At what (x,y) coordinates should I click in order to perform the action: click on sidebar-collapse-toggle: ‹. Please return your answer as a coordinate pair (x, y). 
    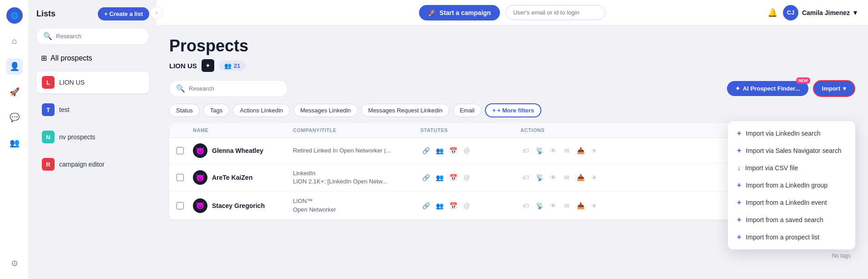
    Looking at the image, I should click on (156, 13).